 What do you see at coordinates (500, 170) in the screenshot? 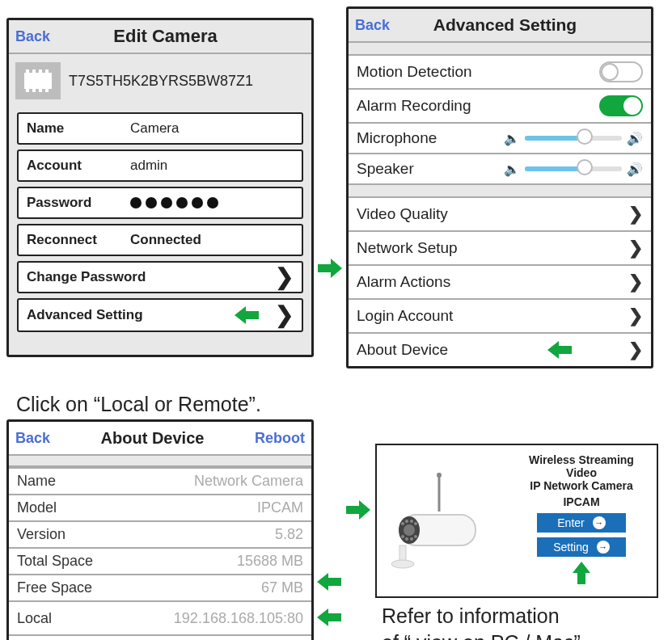
I see `speaker-row: Speaker 🔈 🔊` at bounding box center [500, 170].